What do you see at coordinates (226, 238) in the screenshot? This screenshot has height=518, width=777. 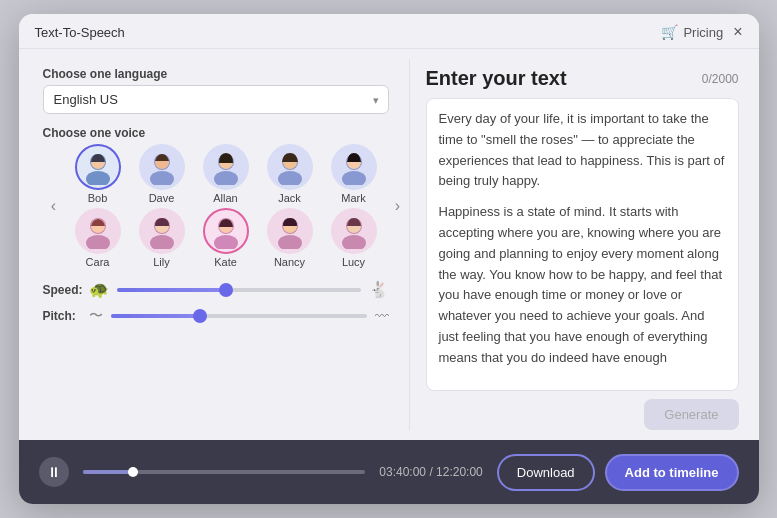 I see `voice-item-kate: Kate` at bounding box center [226, 238].